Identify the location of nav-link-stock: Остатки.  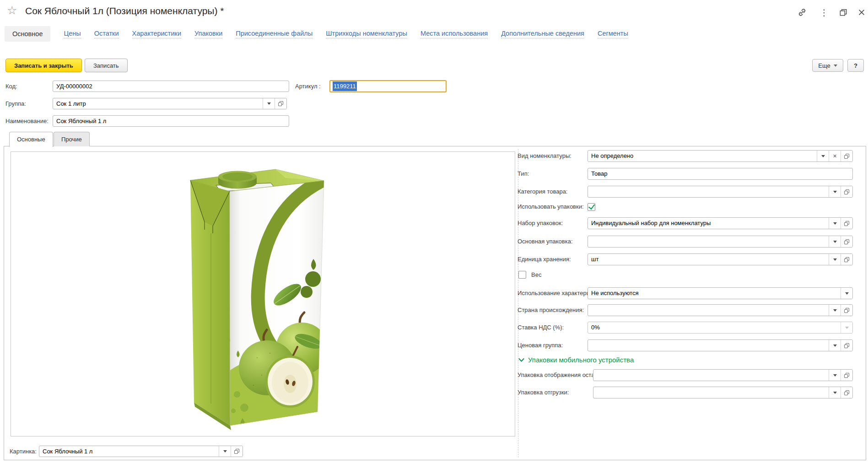
(107, 34).